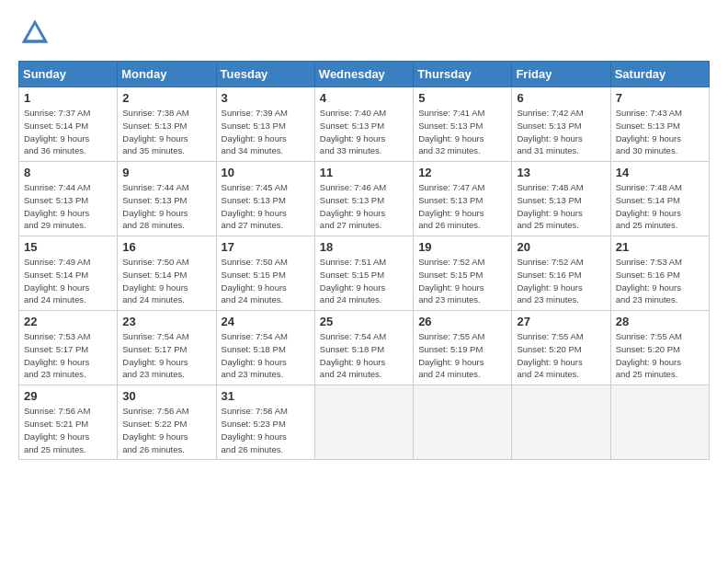 The height and width of the screenshot is (563, 728). I want to click on day-number: 24, so click(266, 322).